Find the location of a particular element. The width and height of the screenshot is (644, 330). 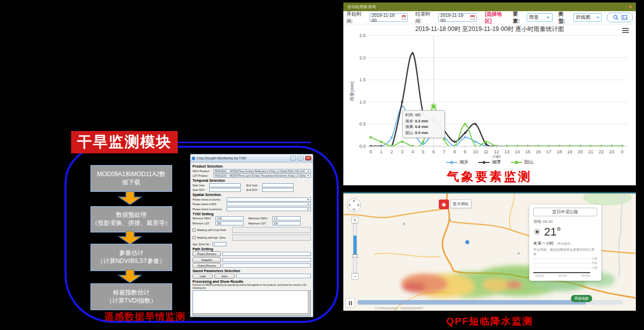

tooltip-row: 韶山: 0.9 mm is located at coordinates (424, 133).